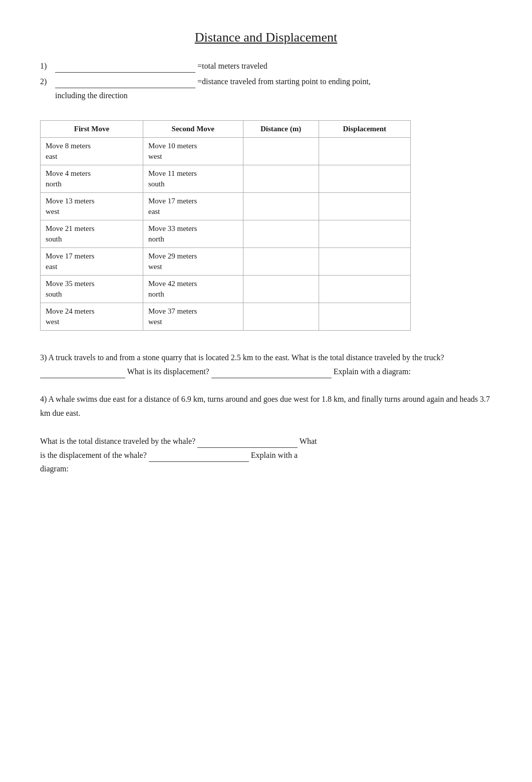  I want to click on table-header-row: First Move Second Move Distance (m) Disp…, so click(225, 129).